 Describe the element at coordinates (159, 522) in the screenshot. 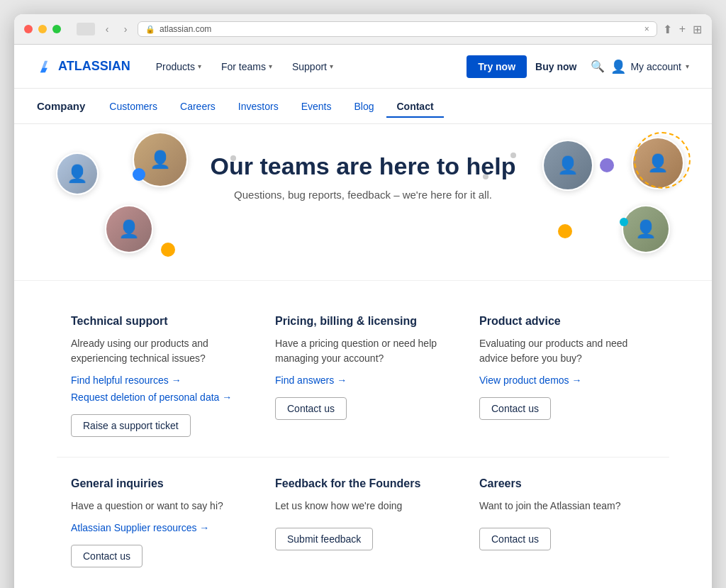

I see `general-inquiries-card: General inquiries Have a question or wan…` at that location.